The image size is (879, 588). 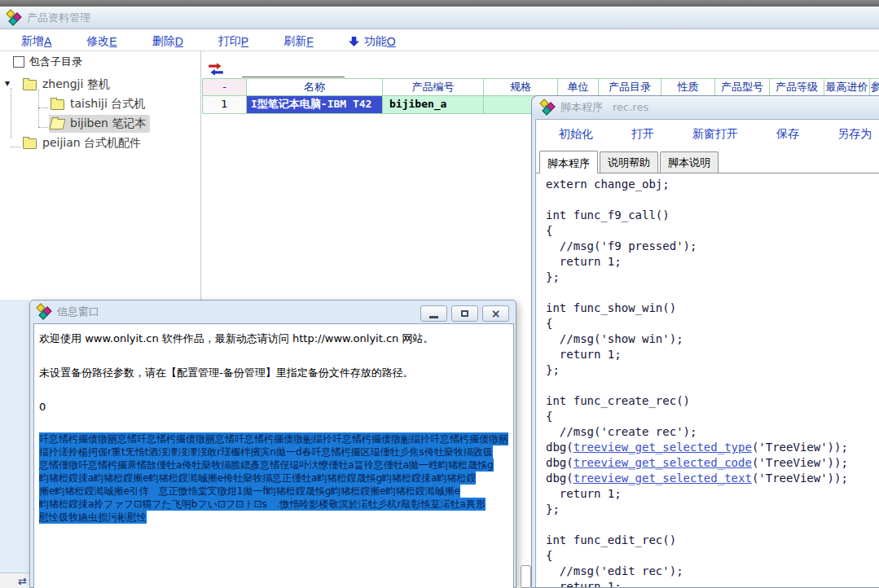 I want to click on tree-item-label: zhengji 整机, so click(x=77, y=85).